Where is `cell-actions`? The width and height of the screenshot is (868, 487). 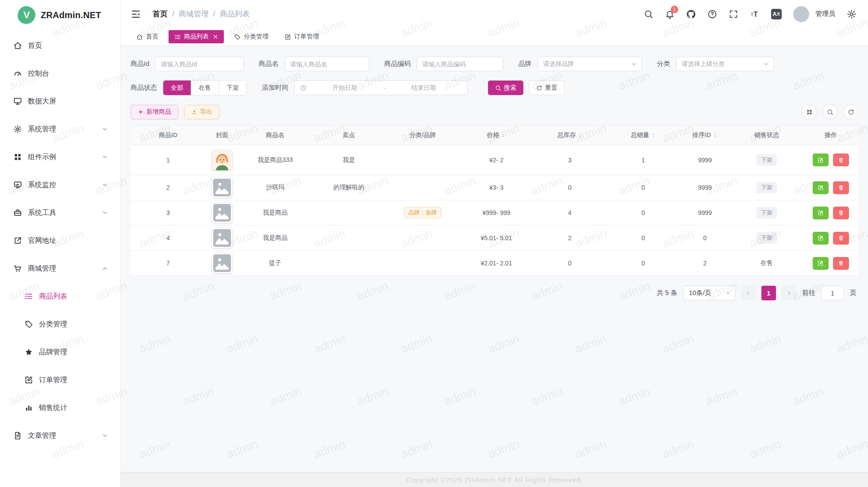 cell-actions is located at coordinates (831, 160).